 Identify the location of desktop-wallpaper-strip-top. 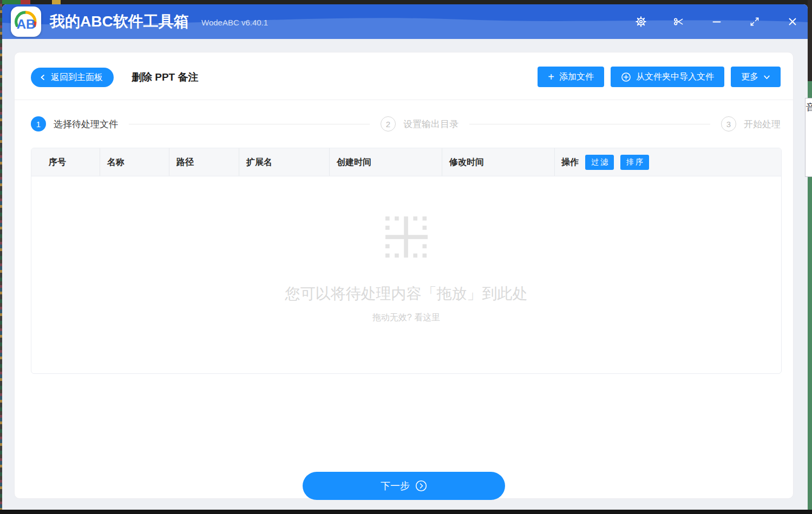
(406, 2).